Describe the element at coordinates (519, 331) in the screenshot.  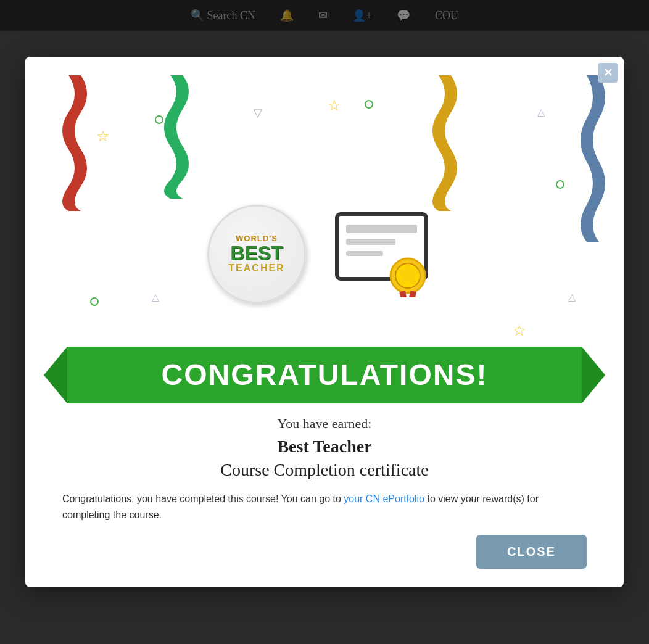
I see `star-decoration-3: ☆` at that location.